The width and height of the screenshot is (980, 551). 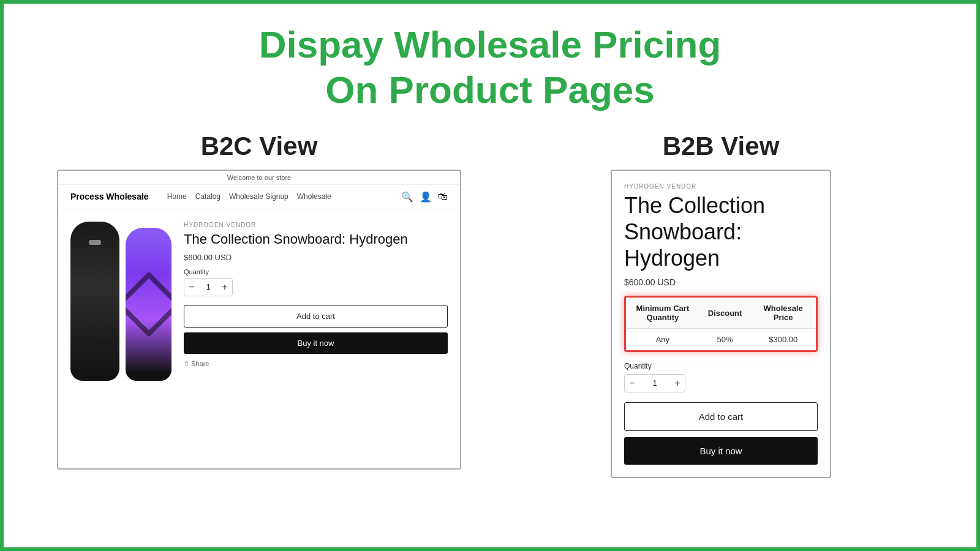 I want to click on snowboard-black-image, so click(x=95, y=301).